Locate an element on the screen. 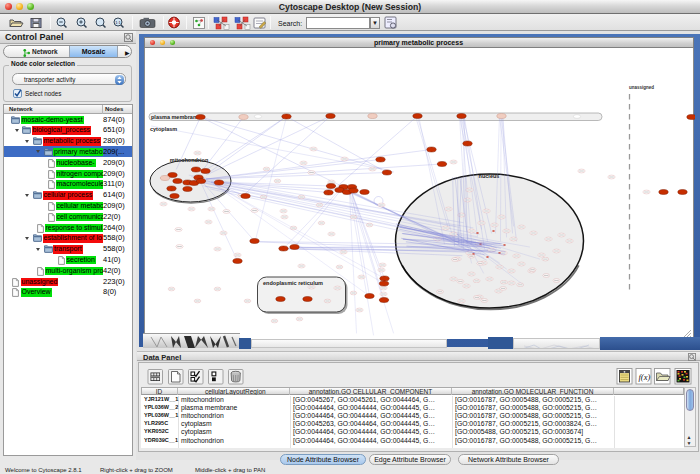  svg-text: cytoplasm is located at coordinates (164, 129).